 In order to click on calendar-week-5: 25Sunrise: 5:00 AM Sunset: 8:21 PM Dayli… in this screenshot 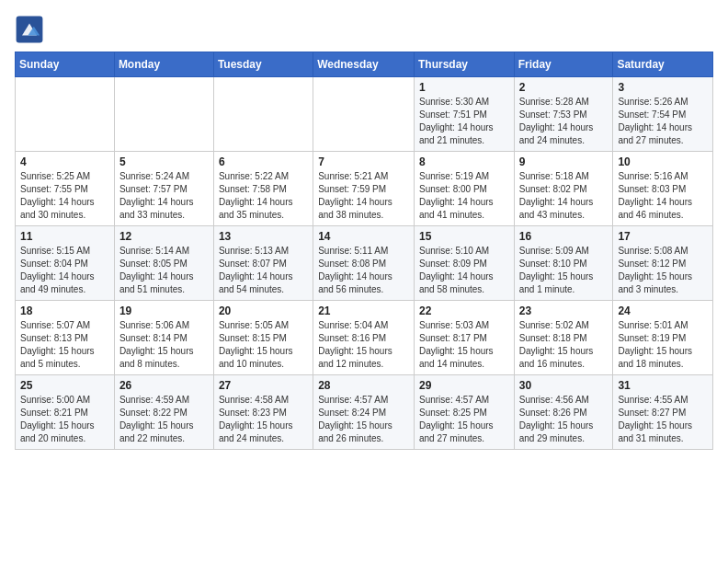, I will do `click(364, 412)`.